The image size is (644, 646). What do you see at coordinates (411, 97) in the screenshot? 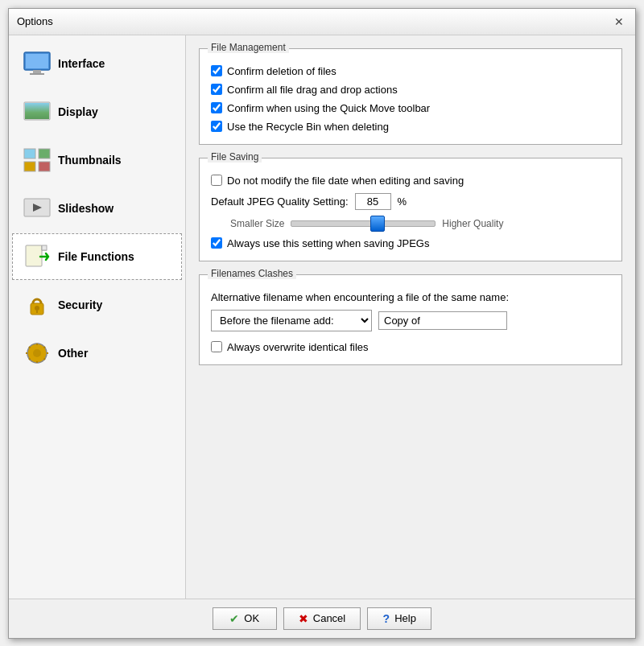
I see `file-management-group: File Management Confirm deletion of file…` at bounding box center [411, 97].